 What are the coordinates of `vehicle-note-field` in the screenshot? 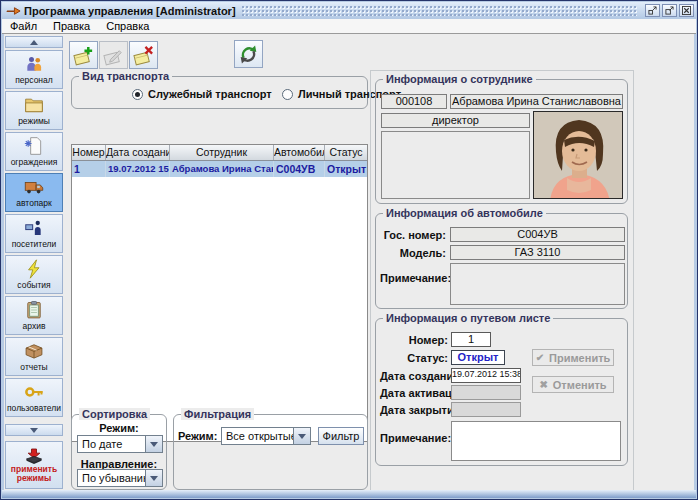 It's located at (538, 284).